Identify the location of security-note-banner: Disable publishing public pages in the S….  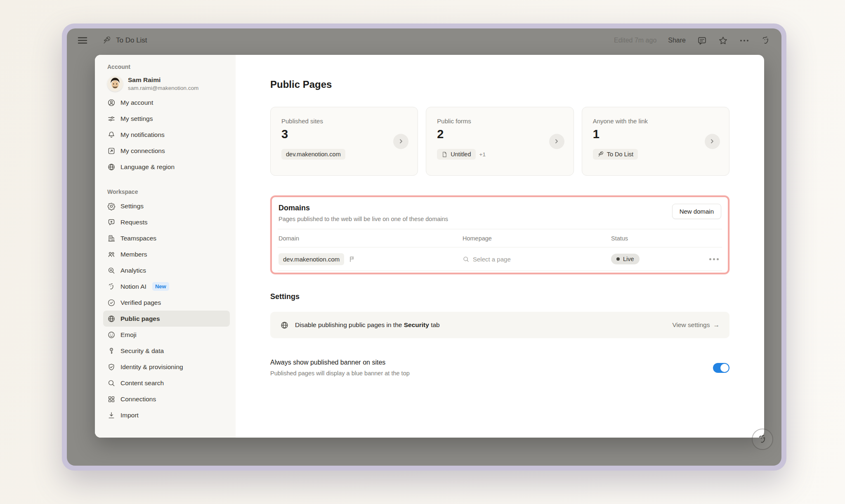
(500, 325).